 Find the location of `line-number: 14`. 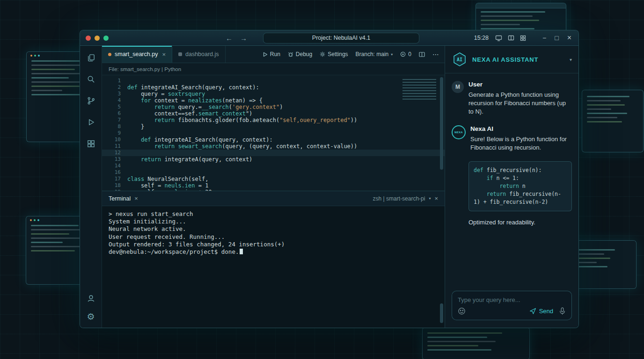

line-number: 14 is located at coordinates (115, 166).